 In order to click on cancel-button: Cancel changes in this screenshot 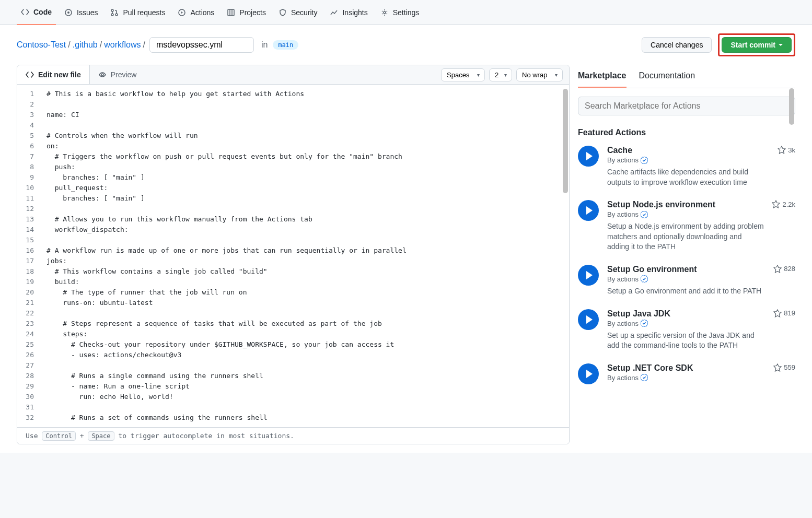, I will do `click(677, 45)`.